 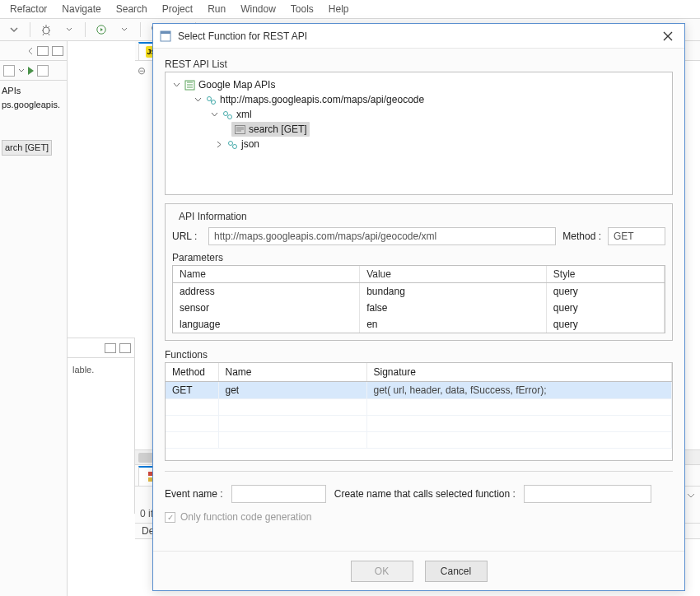 What do you see at coordinates (240, 129) in the screenshot?
I see `operation-icon` at bounding box center [240, 129].